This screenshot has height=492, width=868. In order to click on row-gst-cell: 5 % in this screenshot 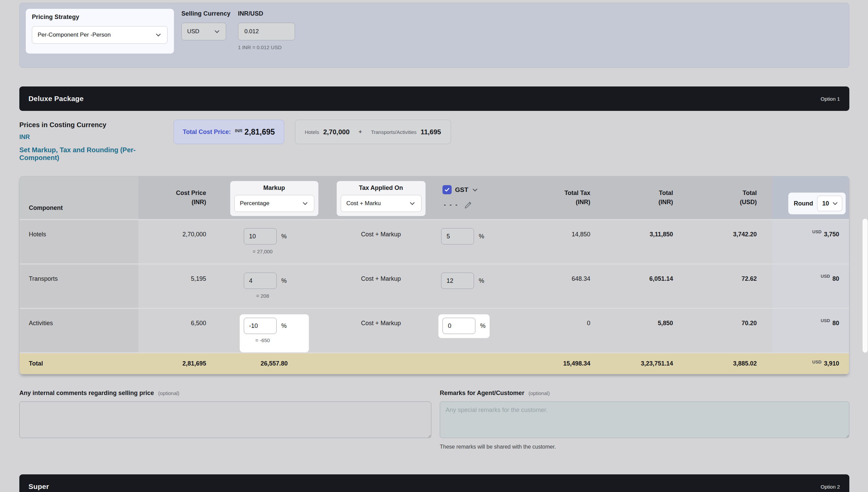, I will do `click(477, 242)`.